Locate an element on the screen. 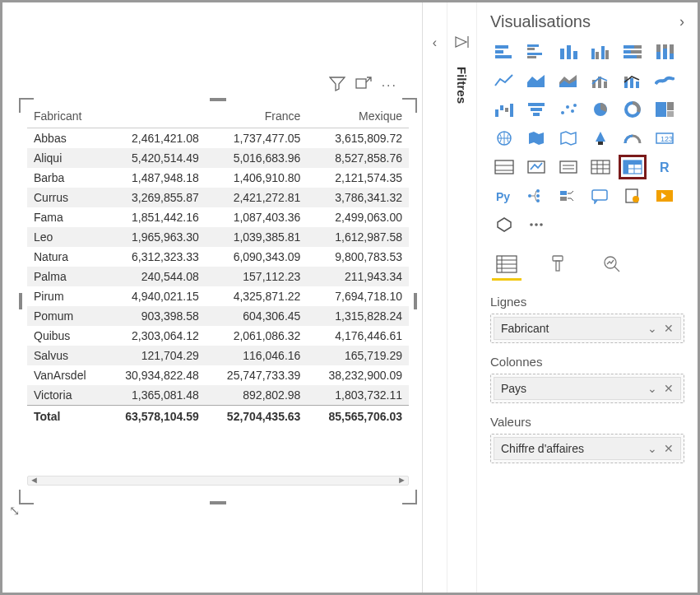  funnel-icon is located at coordinates (536, 109).